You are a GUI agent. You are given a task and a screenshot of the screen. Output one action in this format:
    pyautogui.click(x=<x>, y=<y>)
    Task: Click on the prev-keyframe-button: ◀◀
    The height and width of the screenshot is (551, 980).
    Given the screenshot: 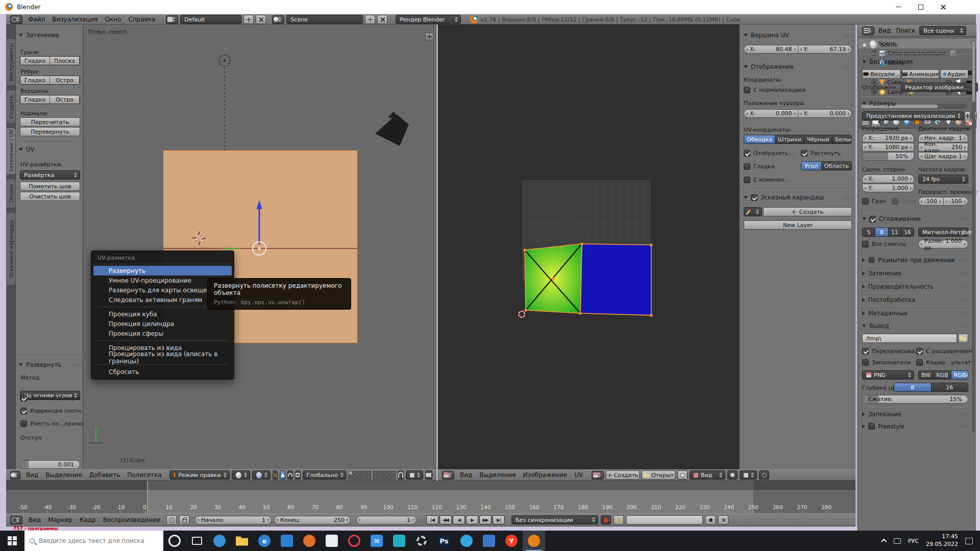 What is the action you would take?
    pyautogui.click(x=446, y=520)
    